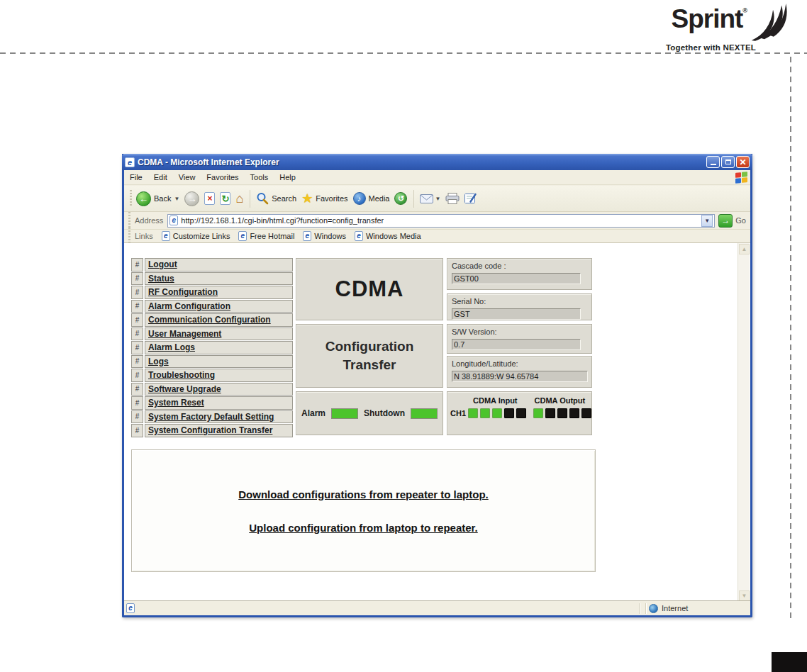 The height and width of the screenshot is (672, 807). Describe the element at coordinates (277, 198) in the screenshot. I see `search-button: Search` at that location.